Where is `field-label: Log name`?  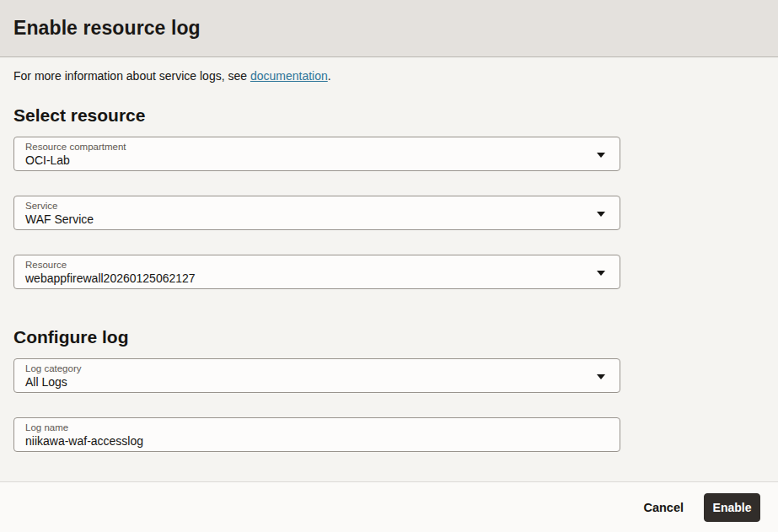 field-label: Log name is located at coordinates (307, 428).